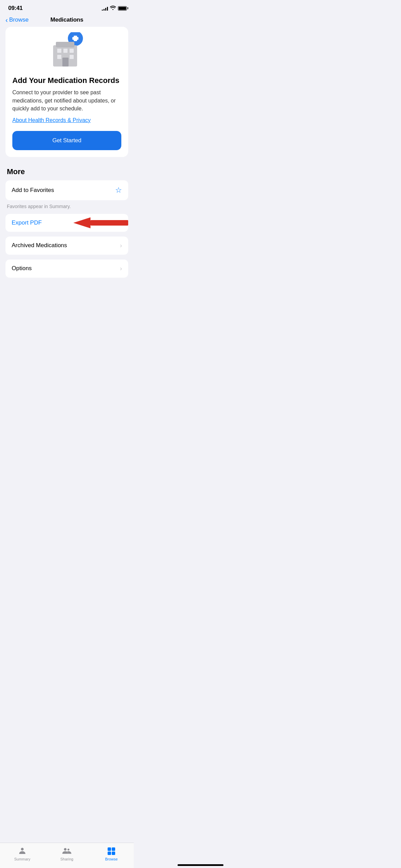 The height and width of the screenshot is (868, 401). What do you see at coordinates (67, 48) in the screenshot?
I see `hospital-illustration` at bounding box center [67, 48].